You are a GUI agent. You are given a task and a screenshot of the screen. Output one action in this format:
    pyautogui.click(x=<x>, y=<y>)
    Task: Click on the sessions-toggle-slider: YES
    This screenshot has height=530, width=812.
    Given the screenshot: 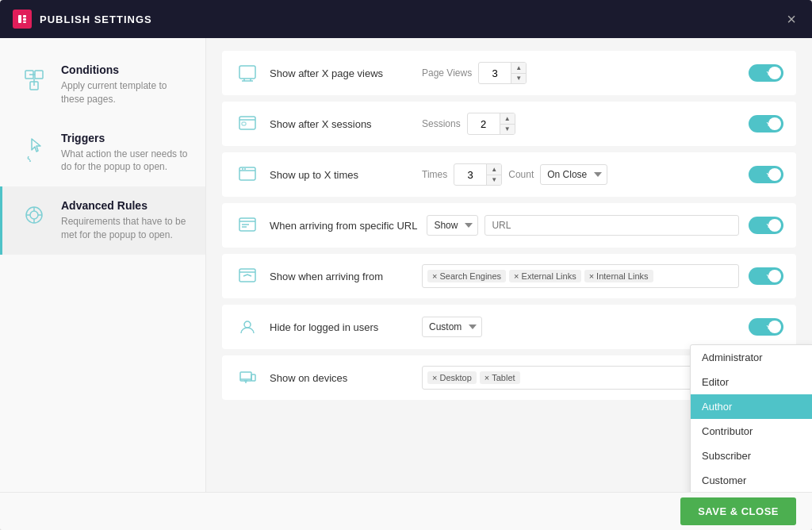 What is the action you would take?
    pyautogui.click(x=766, y=124)
    